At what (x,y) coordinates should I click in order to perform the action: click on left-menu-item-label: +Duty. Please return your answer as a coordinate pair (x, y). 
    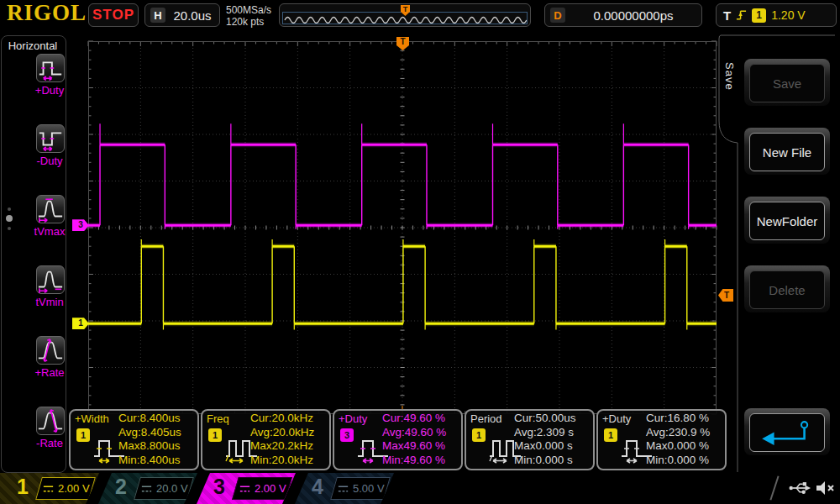
    Looking at the image, I should click on (50, 91).